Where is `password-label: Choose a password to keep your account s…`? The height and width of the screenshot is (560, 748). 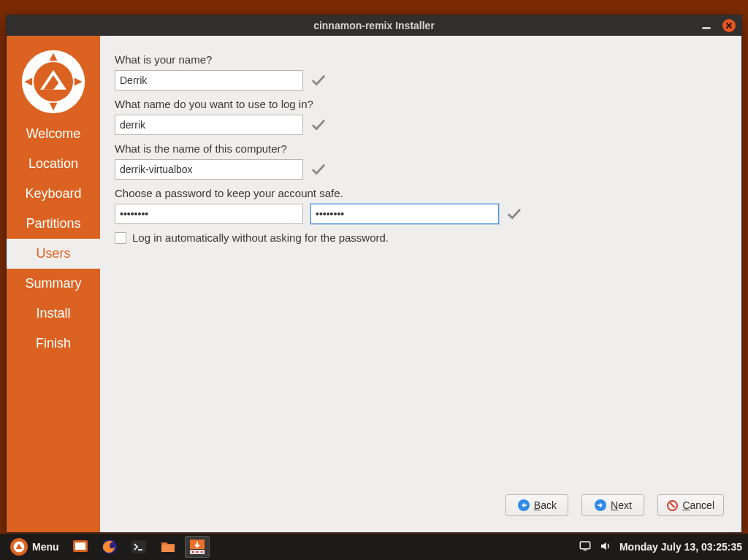
password-label: Choose a password to keep your account s… is located at coordinates (421, 193).